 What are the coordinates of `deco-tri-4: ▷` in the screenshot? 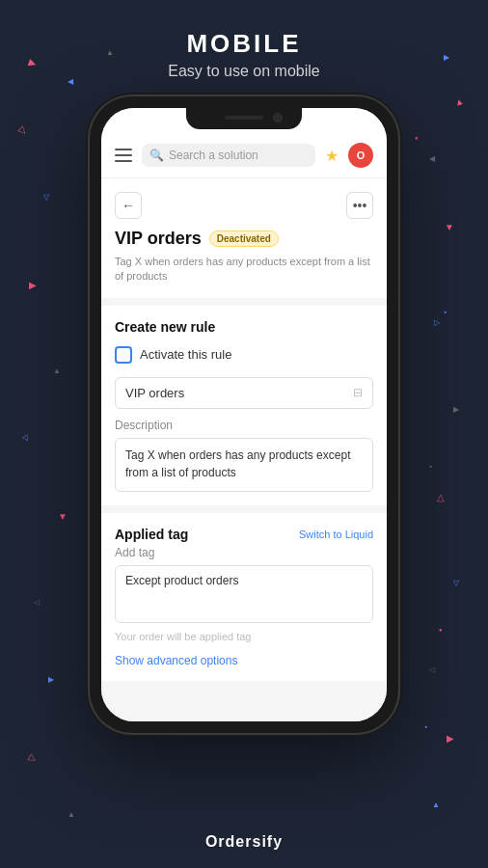 It's located at (23, 131).